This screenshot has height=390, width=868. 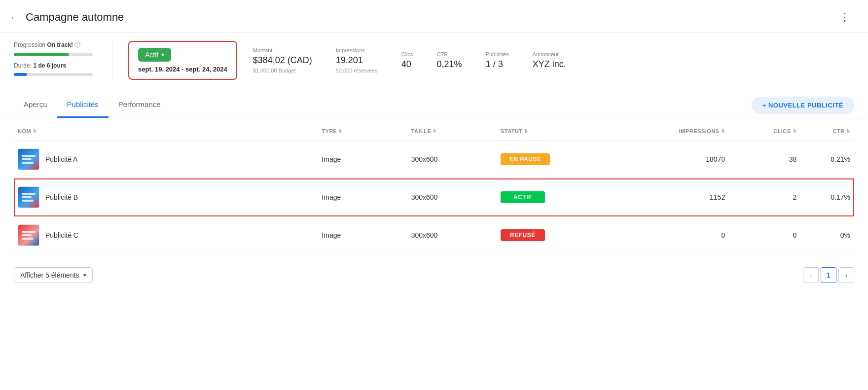 What do you see at coordinates (676, 160) in the screenshot?
I see `ad-impressions: 18070` at bounding box center [676, 160].